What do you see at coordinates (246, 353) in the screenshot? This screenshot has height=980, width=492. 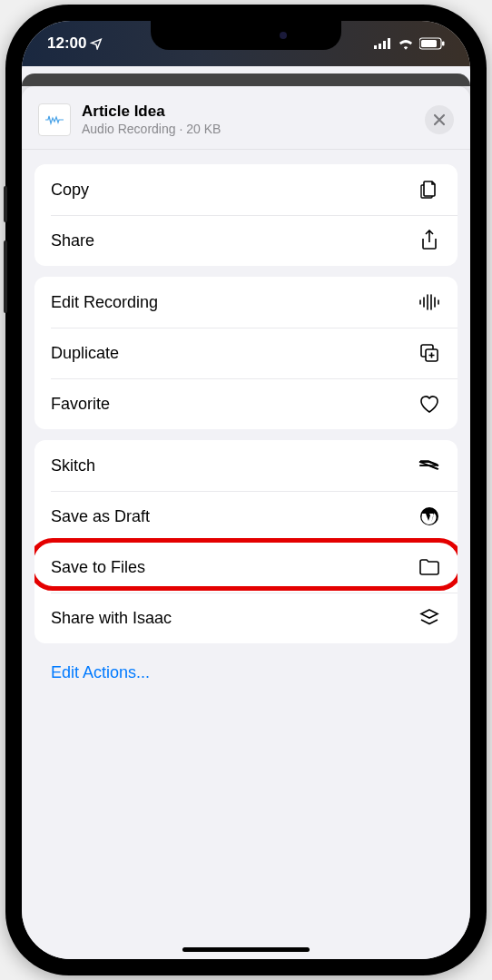 I see `action-group-2: Edit Recording Duplicate F` at bounding box center [246, 353].